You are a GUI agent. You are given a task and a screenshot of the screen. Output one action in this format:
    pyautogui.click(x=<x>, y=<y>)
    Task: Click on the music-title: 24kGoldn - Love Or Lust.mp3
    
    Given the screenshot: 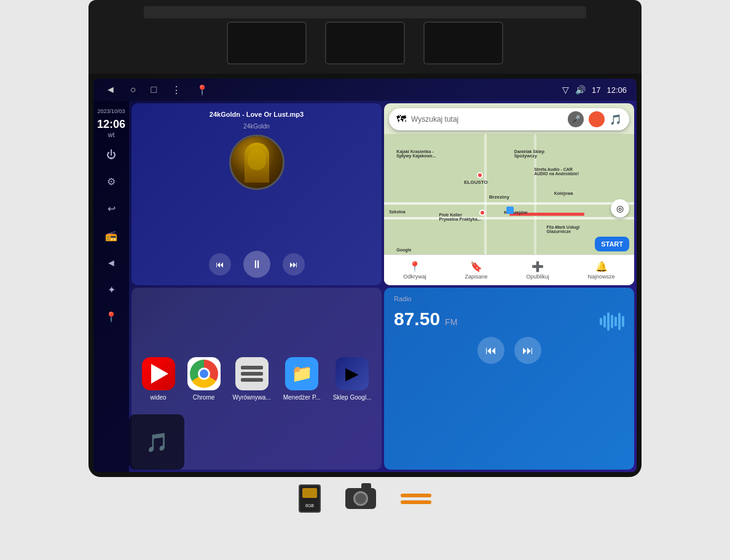 What is the action you would take?
    pyautogui.click(x=257, y=114)
    